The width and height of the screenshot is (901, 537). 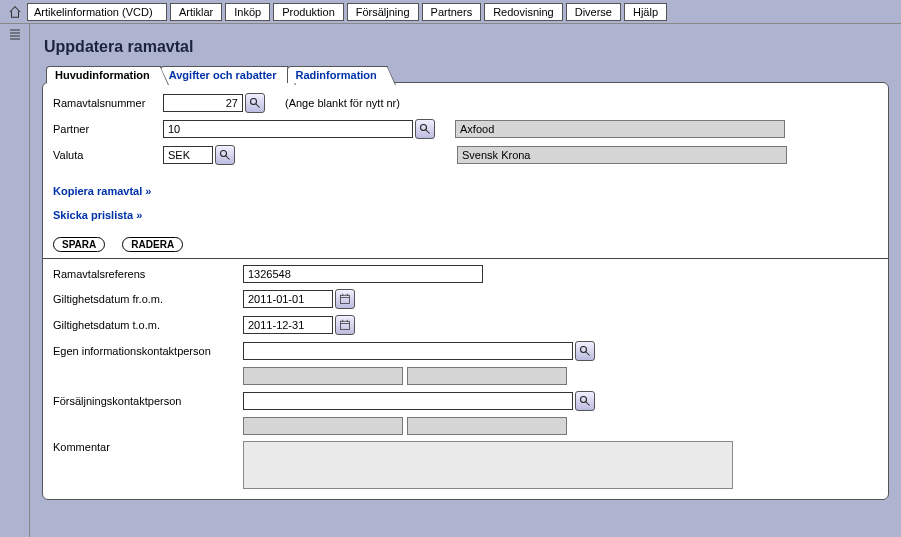 What do you see at coordinates (97, 12) in the screenshot?
I see `menu-artikelinformation: Artikelinformation (VCD)` at bounding box center [97, 12].